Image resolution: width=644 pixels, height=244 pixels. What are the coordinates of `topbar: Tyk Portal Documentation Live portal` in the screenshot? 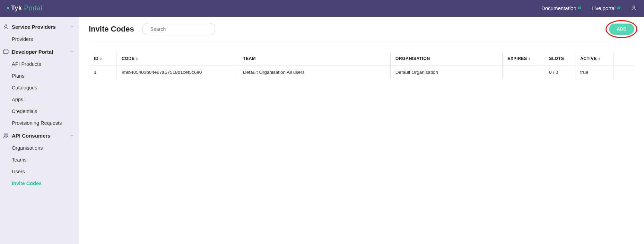 It's located at (322, 8).